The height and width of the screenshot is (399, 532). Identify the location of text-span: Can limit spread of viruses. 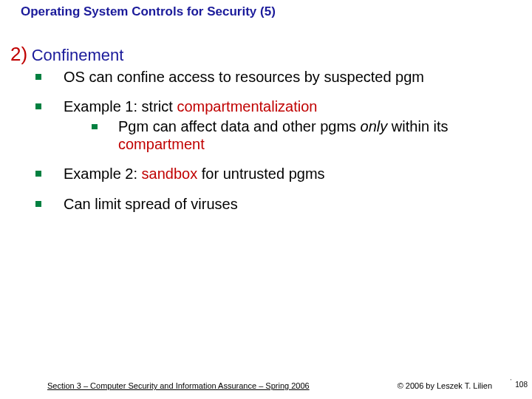
(151, 204).